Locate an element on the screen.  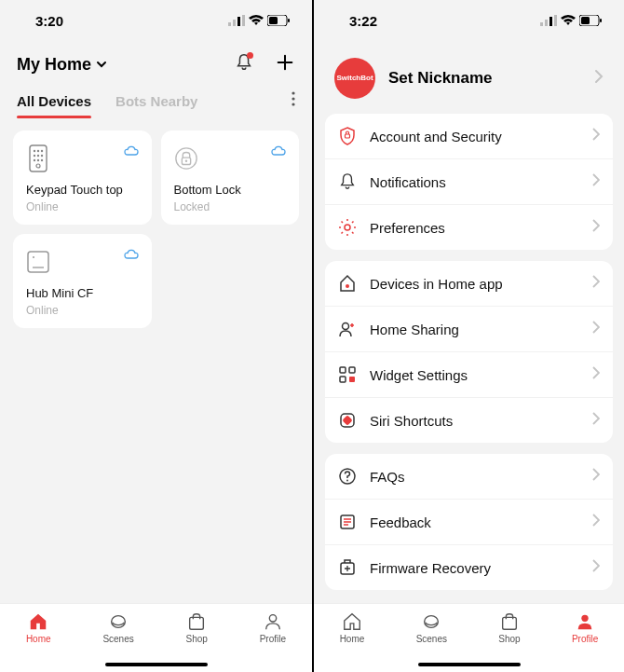
home-title-text: My Home is located at coordinates (54, 65).